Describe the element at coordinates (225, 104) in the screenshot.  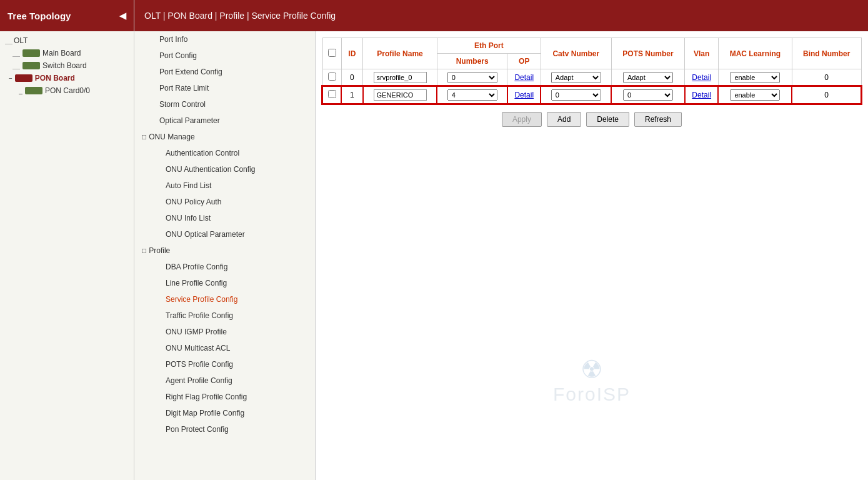
I see `menu-storm-control: Storm Control` at that location.